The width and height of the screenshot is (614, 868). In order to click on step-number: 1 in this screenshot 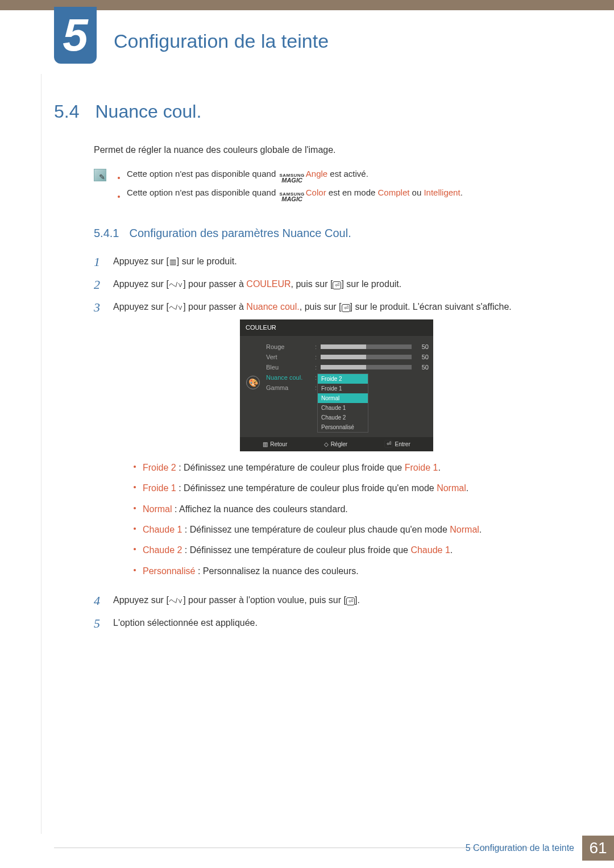, I will do `click(98, 262)`.